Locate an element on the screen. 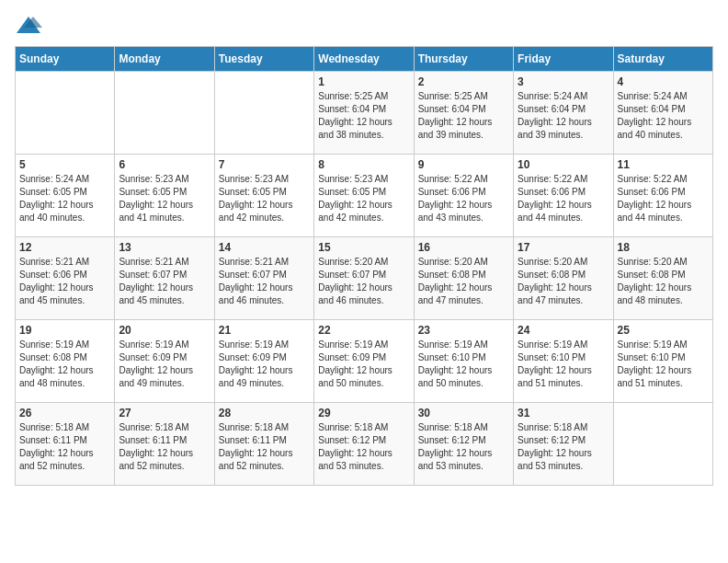 The width and height of the screenshot is (728, 563). day-number: 27 is located at coordinates (164, 413).